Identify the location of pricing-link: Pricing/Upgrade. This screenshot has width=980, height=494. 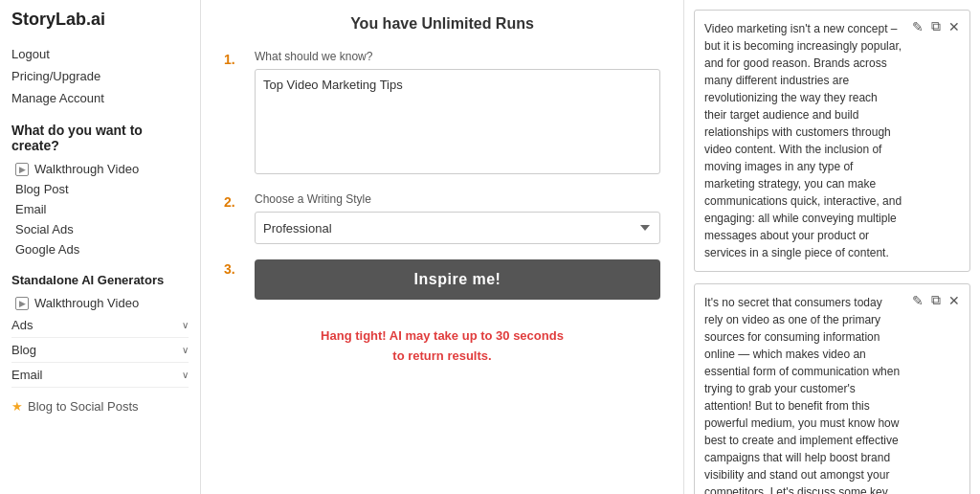
(100, 77).